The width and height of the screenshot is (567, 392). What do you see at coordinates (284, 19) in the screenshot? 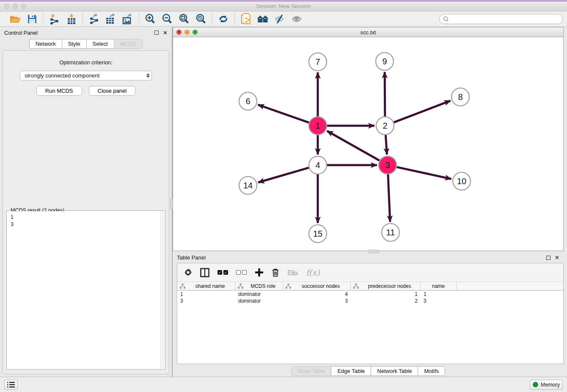
I see `main-toolbar` at bounding box center [284, 19].